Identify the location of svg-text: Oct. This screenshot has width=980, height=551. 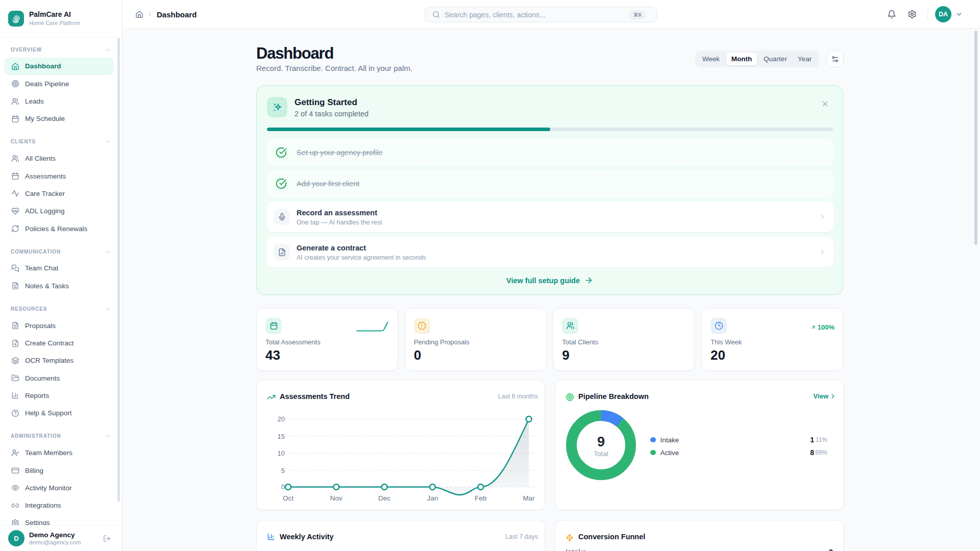
(288, 498).